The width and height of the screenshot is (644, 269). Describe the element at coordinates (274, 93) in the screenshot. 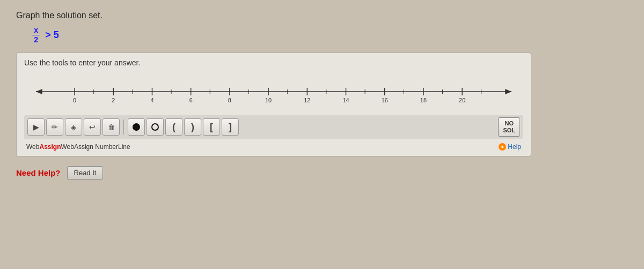

I see `number-line-svg: 0 2 4 6 8 10` at that location.